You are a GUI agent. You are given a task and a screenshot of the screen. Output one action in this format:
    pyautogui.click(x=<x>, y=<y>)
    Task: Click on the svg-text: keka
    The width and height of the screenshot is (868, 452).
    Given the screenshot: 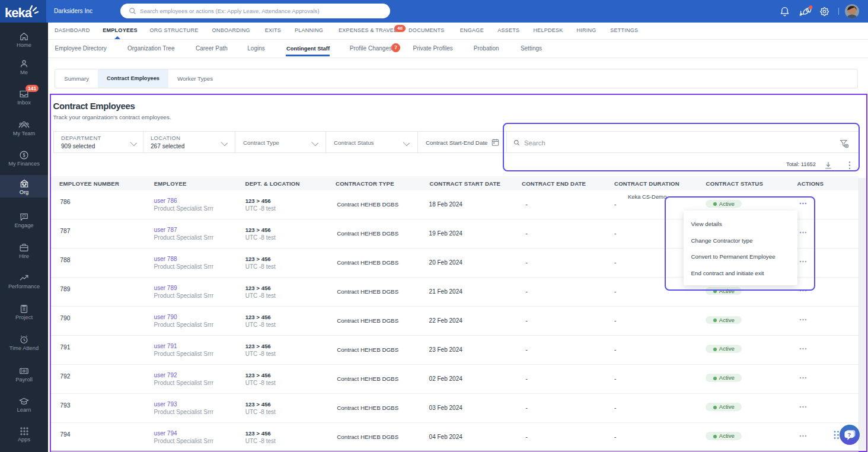 What is the action you would take?
    pyautogui.click(x=19, y=13)
    